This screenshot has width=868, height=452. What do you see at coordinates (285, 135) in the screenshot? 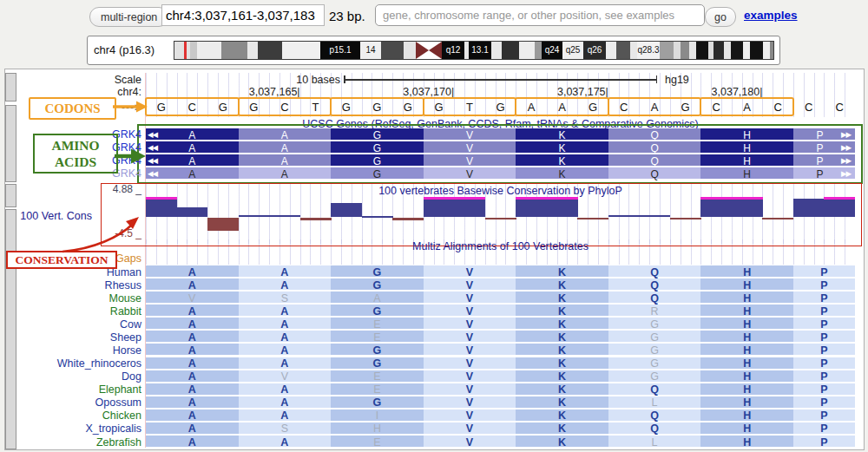
I see `amino-acid-letter: A` at bounding box center [285, 135].